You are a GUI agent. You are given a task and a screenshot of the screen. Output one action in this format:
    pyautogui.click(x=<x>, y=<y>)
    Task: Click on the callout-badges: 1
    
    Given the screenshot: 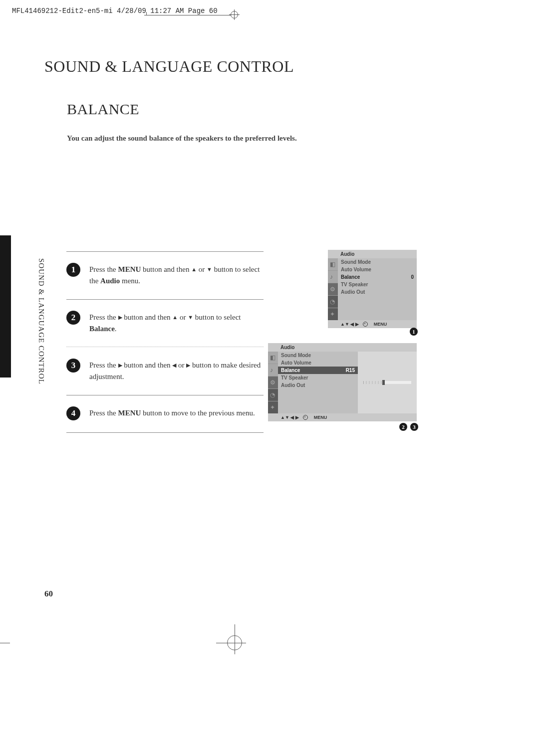 What is the action you would take?
    pyautogui.click(x=414, y=332)
    